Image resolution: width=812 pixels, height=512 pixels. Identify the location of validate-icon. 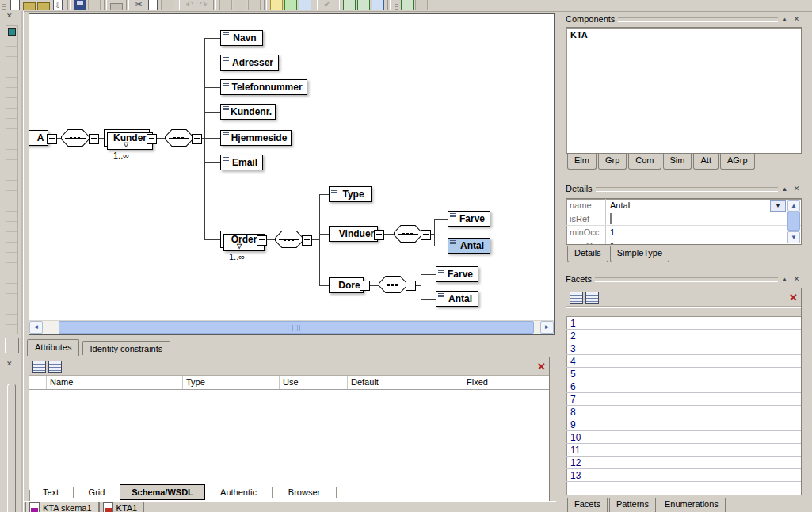
(291, 5).